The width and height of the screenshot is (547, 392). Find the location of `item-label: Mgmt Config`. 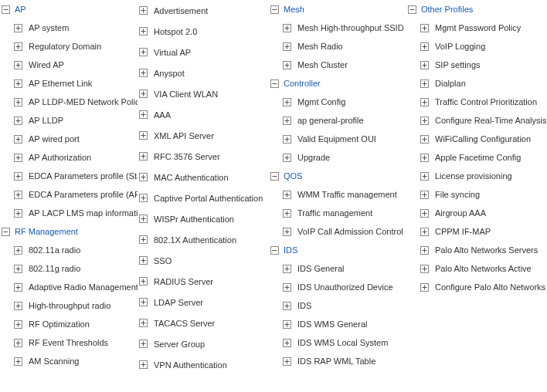

item-label: Mgmt Config is located at coordinates (321, 102).